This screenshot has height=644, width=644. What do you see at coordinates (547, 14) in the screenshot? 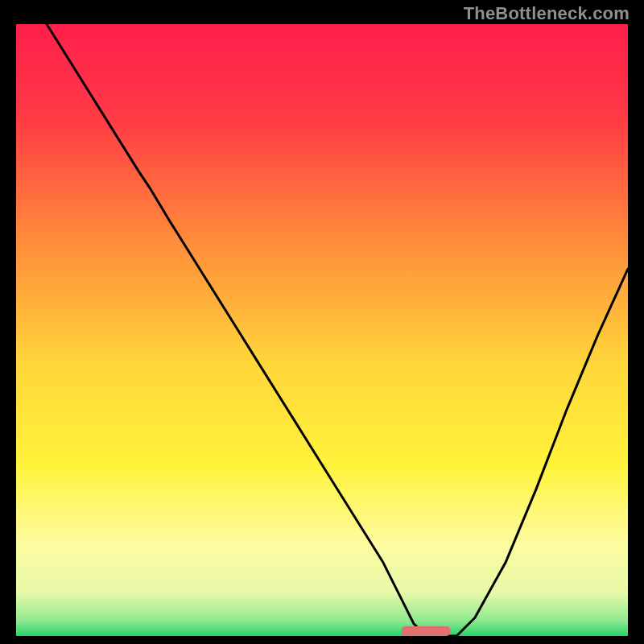
I see `watermark-label: TheBottleneck.com` at bounding box center [547, 14].